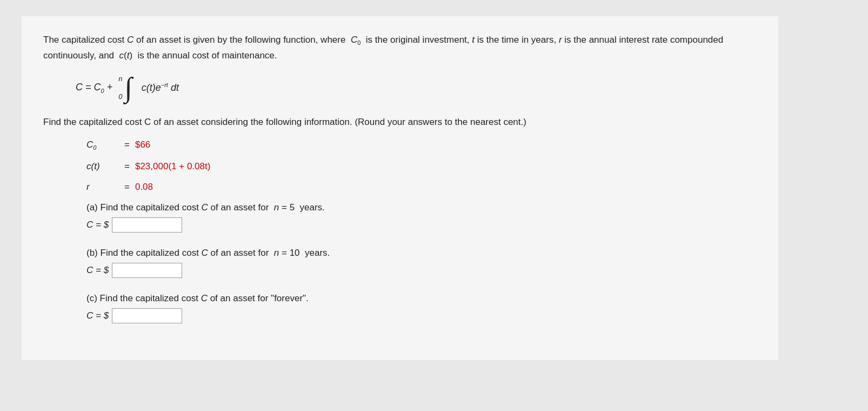 This screenshot has height=411, width=868. I want to click on given-c0-eq: =, so click(127, 145).